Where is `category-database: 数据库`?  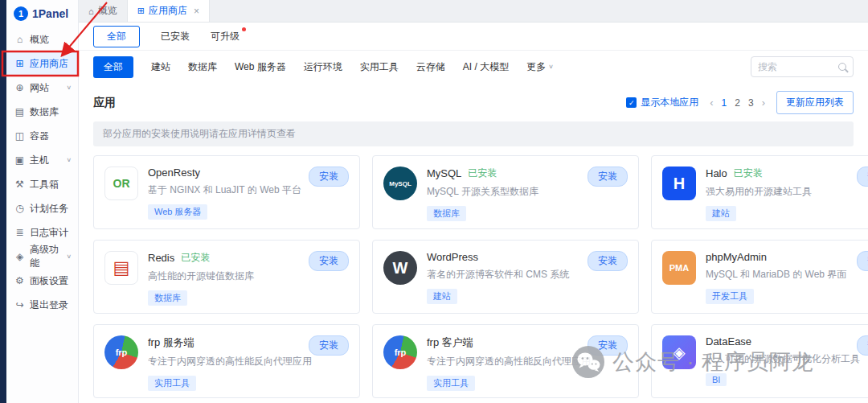
category-database: 数据库 is located at coordinates (203, 68).